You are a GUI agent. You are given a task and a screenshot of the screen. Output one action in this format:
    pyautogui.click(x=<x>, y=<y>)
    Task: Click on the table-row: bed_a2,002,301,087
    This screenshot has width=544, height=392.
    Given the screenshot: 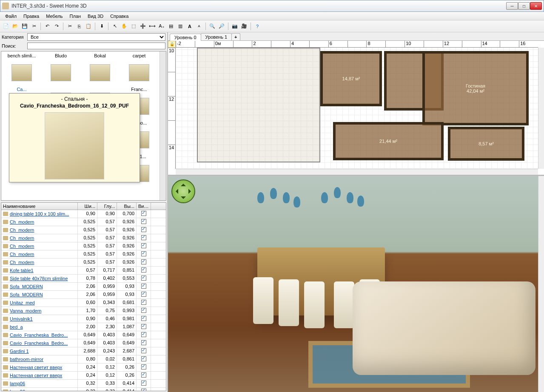 What is the action you would take?
    pyautogui.click(x=83, y=327)
    